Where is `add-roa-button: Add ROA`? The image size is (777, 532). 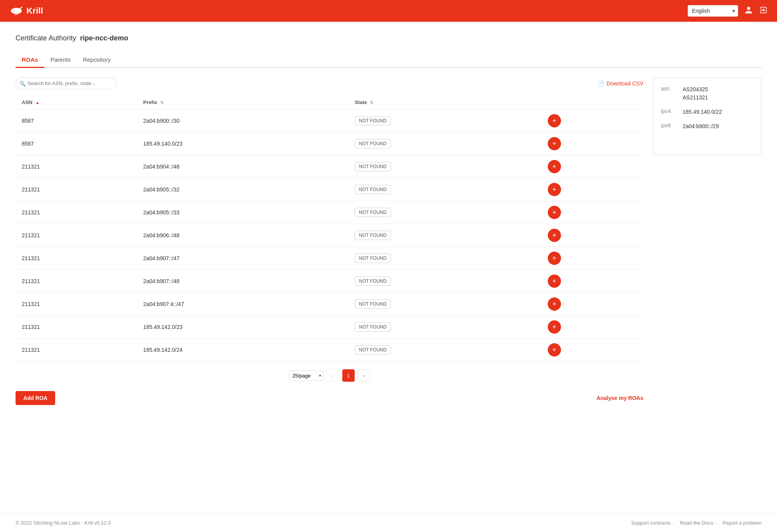
add-roa-button: Add ROA is located at coordinates (35, 398).